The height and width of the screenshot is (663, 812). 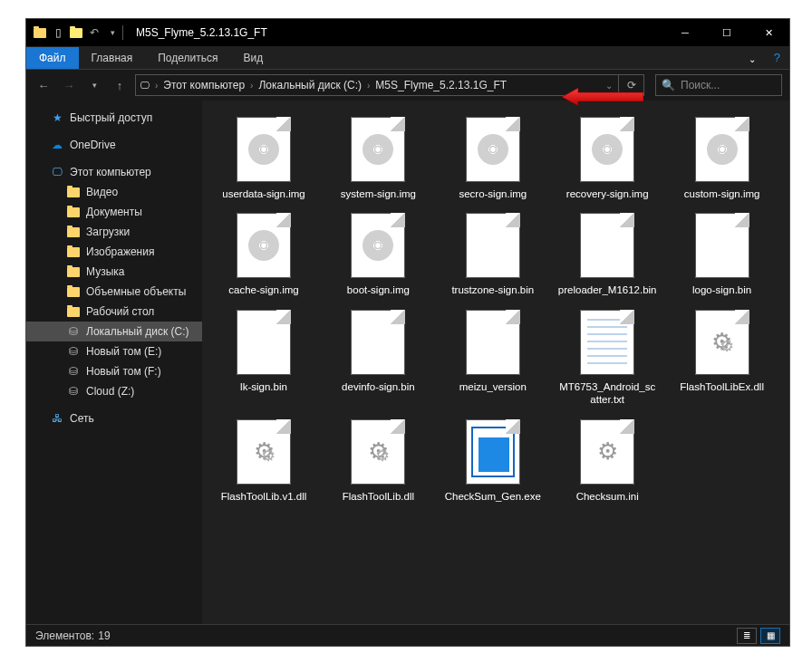 What do you see at coordinates (114, 212) in the screenshot?
I see `sidebar-item-documents: Документы` at bounding box center [114, 212].